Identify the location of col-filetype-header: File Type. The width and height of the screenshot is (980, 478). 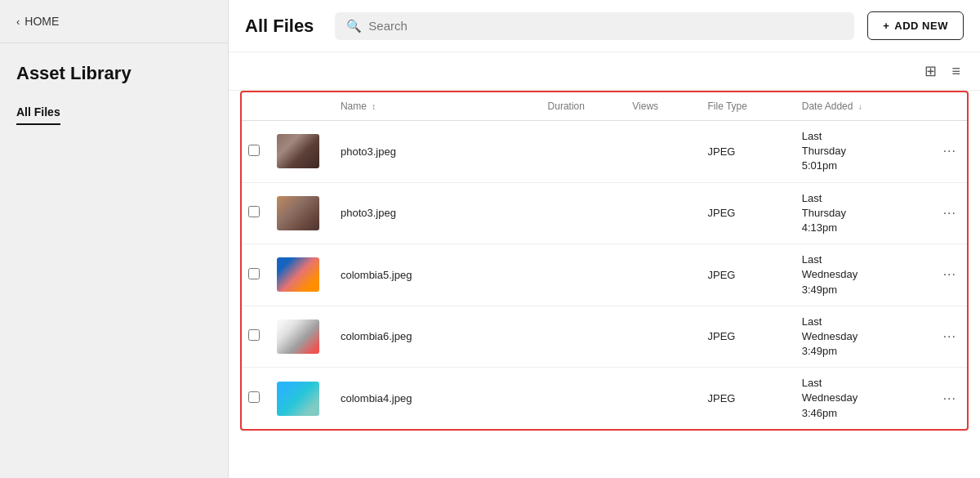
(748, 106).